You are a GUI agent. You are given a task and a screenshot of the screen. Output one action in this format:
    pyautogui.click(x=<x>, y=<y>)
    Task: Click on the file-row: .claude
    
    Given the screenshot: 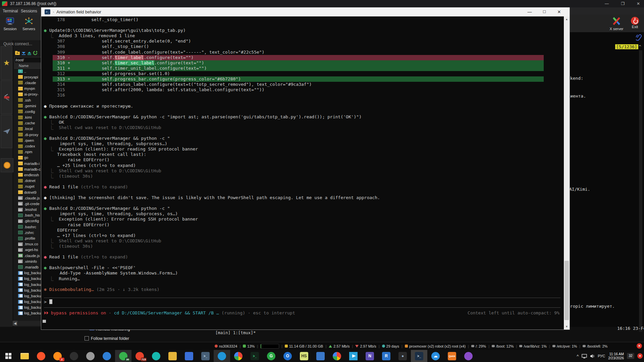 What is the action you would take?
    pyautogui.click(x=28, y=82)
    